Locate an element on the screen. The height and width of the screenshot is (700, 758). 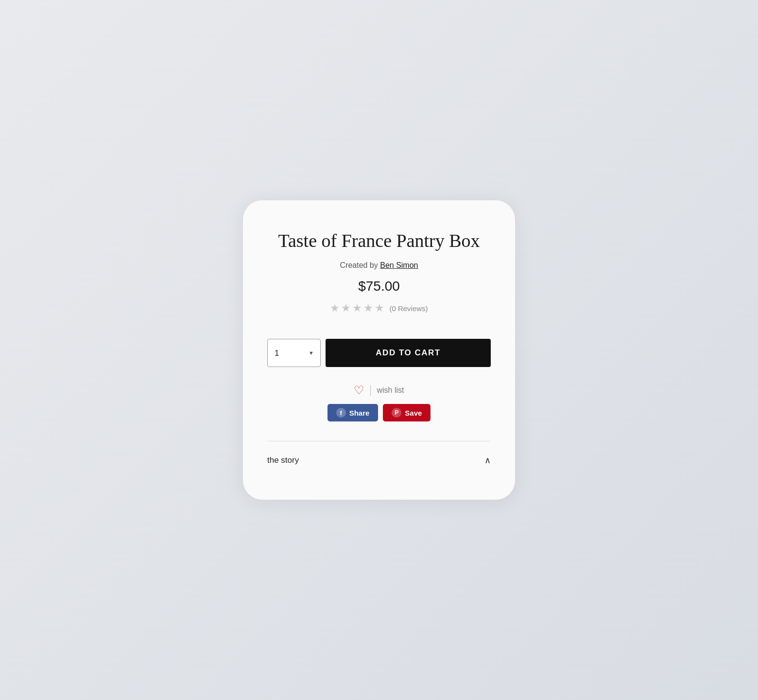
star-3: ★ is located at coordinates (357, 308).